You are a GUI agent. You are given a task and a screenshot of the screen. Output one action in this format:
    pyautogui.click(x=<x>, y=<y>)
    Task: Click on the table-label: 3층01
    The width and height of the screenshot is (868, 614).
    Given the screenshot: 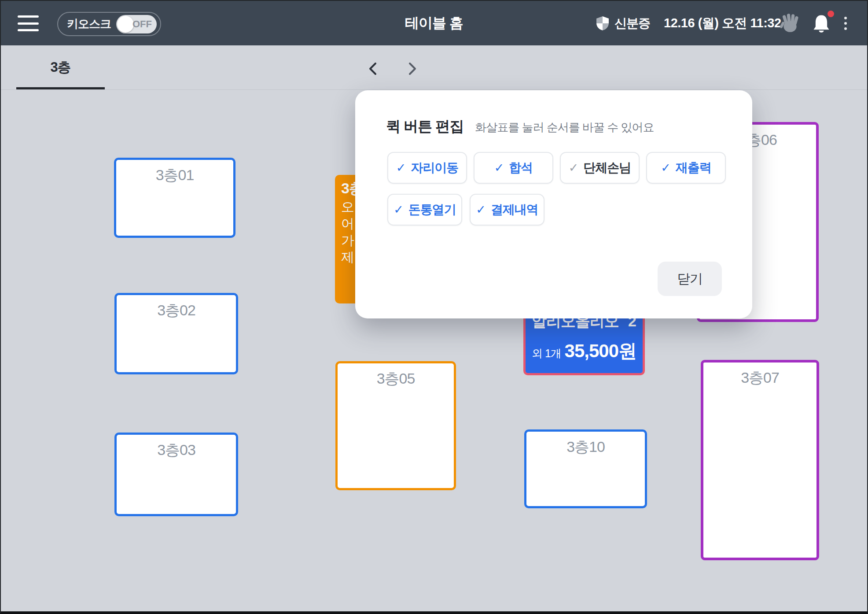 What is the action you would take?
    pyautogui.click(x=175, y=175)
    